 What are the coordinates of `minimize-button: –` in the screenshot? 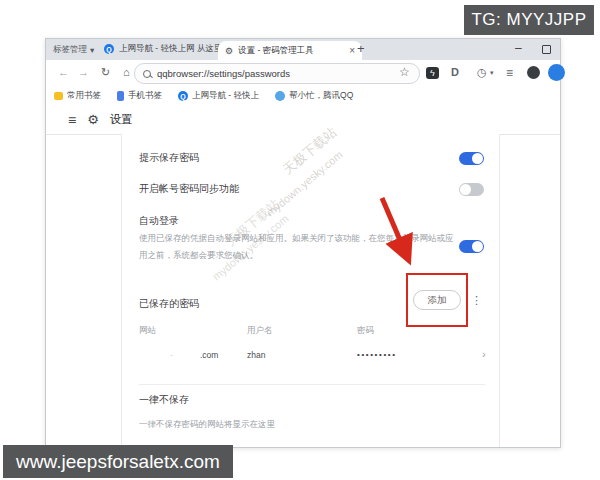 It's located at (518, 48).